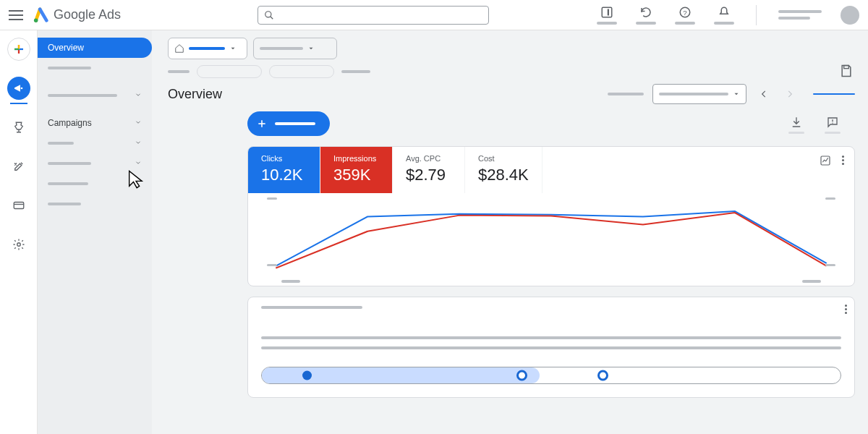 This screenshot has width=868, height=434. Describe the element at coordinates (503, 170) in the screenshot. I see `metric-cost: Cost $28.4K` at that location.